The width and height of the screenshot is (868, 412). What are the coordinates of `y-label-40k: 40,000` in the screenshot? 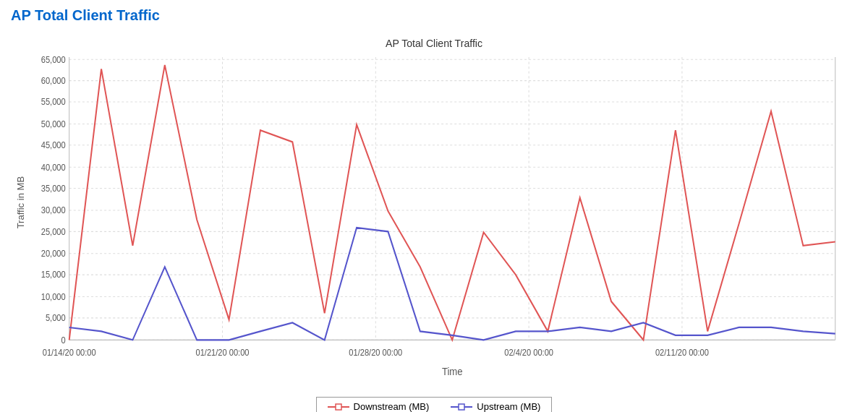 It's located at (54, 167).